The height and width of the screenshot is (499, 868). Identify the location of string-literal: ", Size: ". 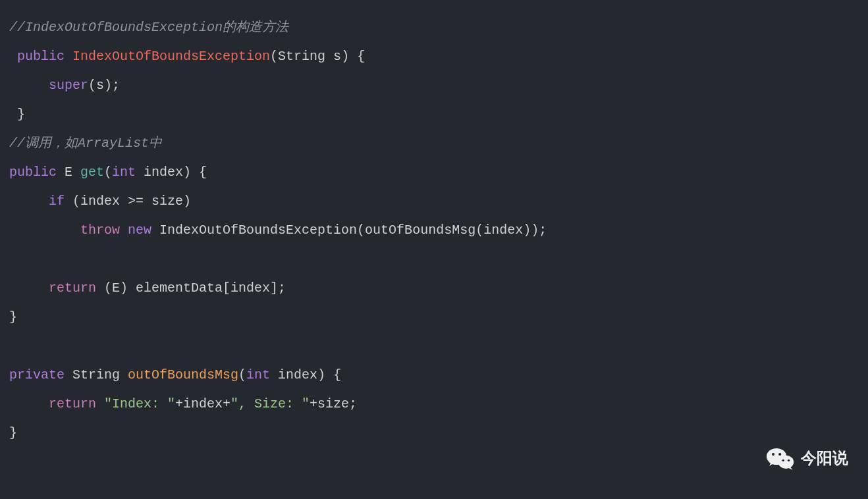
(270, 404).